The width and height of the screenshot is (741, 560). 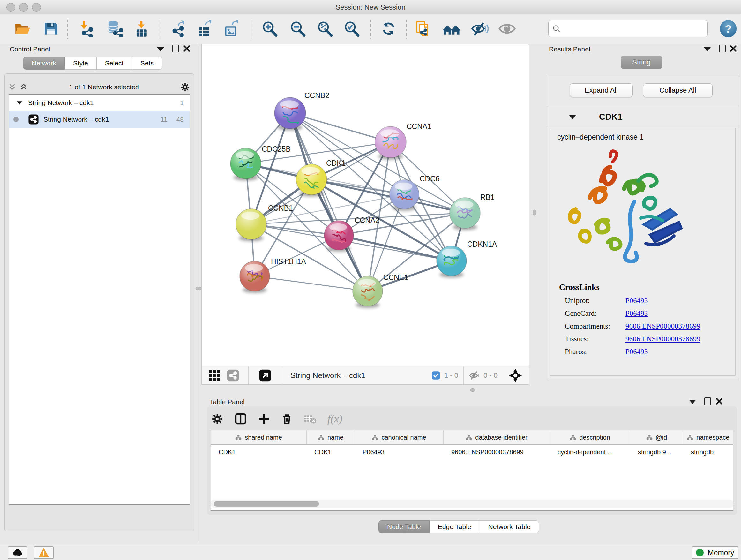 I want to click on zoom-fit-icon, so click(x=325, y=29).